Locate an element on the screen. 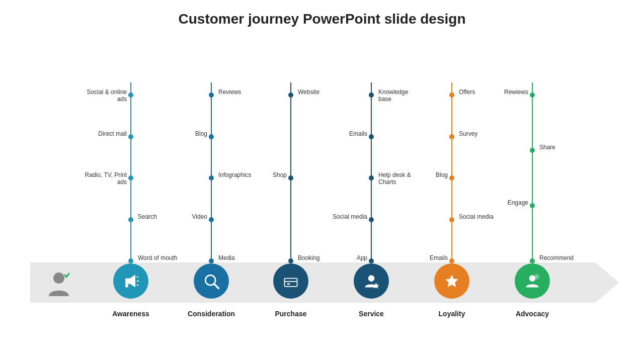 This screenshot has height=362, width=644. vline-purchase is located at coordinates (291, 172).